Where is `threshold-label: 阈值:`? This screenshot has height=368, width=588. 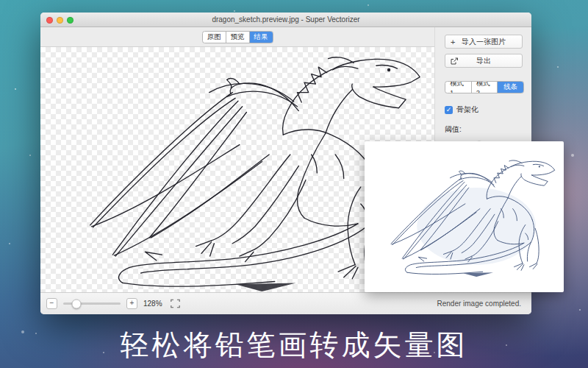
threshold-label: 阈值: is located at coordinates (484, 130).